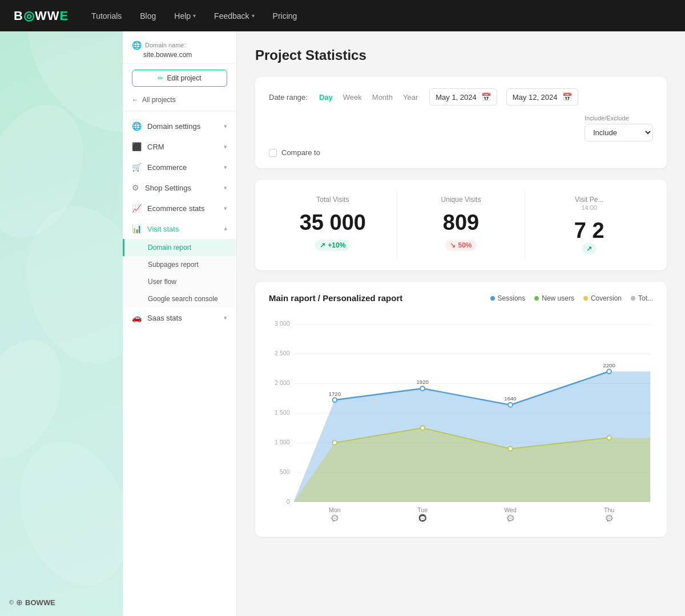  I want to click on sidebar-item-crm: ⬛ CRM ▾, so click(179, 147).